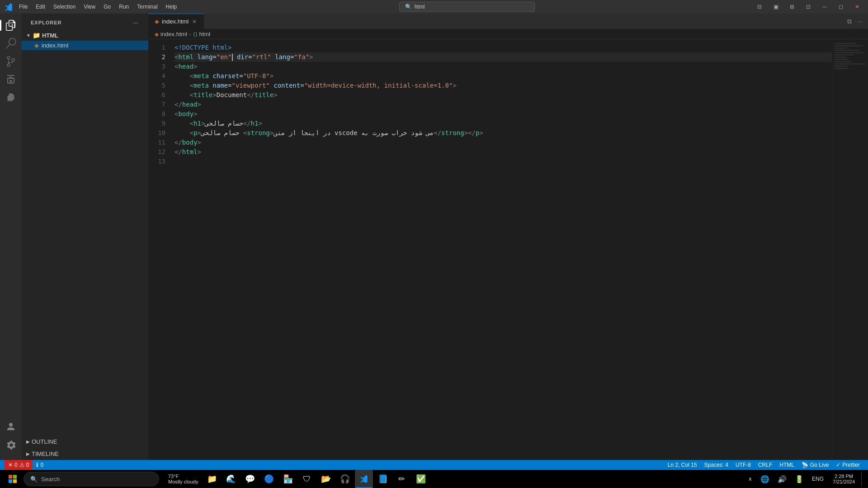 This screenshot has width=868, height=488. Describe the element at coordinates (841, 7) in the screenshot. I see `restore-button: ◻` at that location.